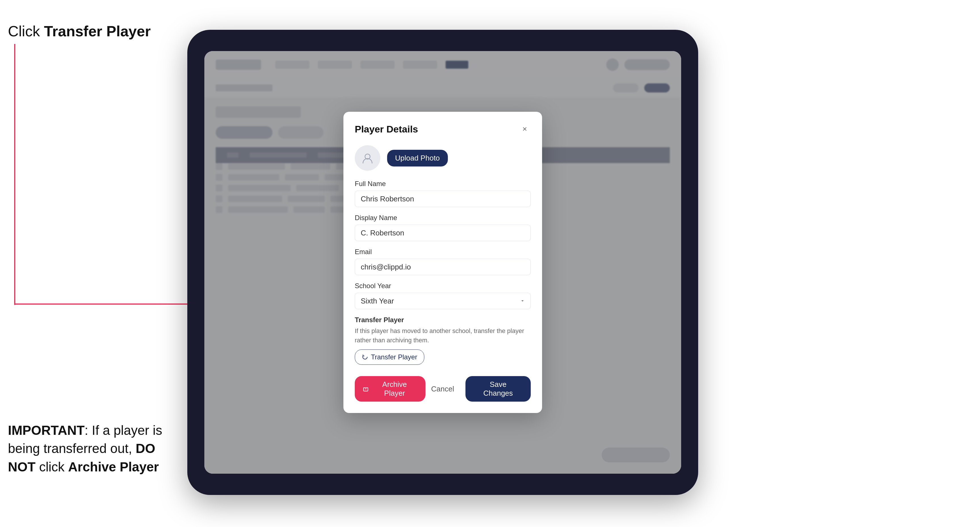 The width and height of the screenshot is (980, 527). What do you see at coordinates (443, 158) in the screenshot?
I see `avatar-section: Upload Photo` at bounding box center [443, 158].